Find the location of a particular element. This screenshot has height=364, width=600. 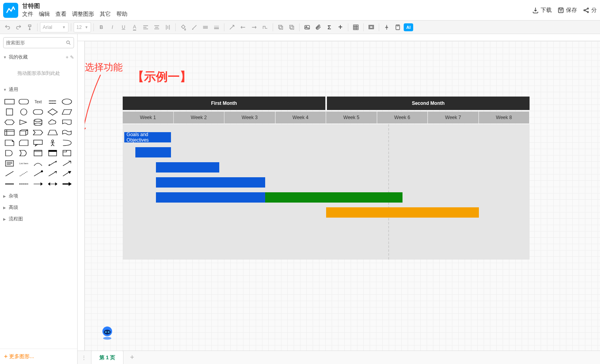

tab-menu-icon: ⋮ is located at coordinates (84, 358).